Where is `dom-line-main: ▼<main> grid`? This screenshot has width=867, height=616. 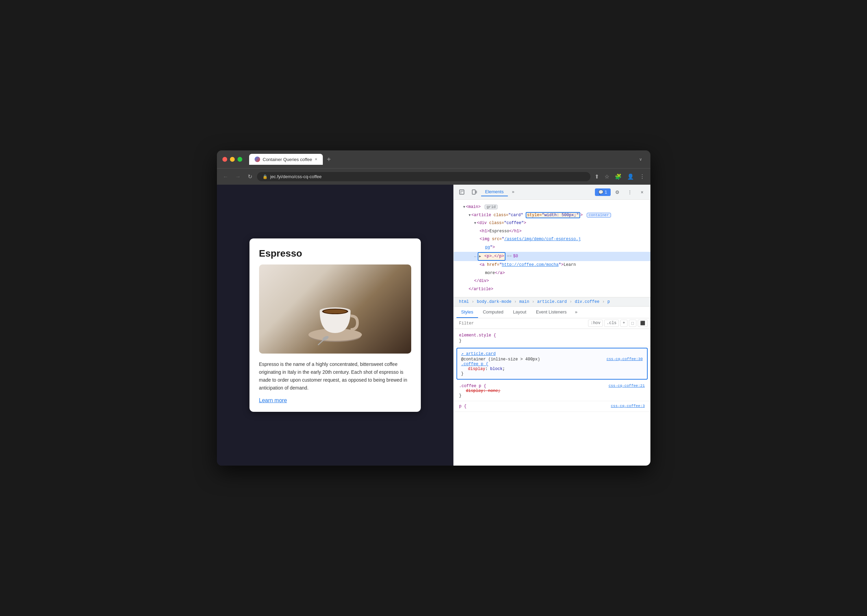 dom-line-main: ▼<main> grid is located at coordinates (552, 207).